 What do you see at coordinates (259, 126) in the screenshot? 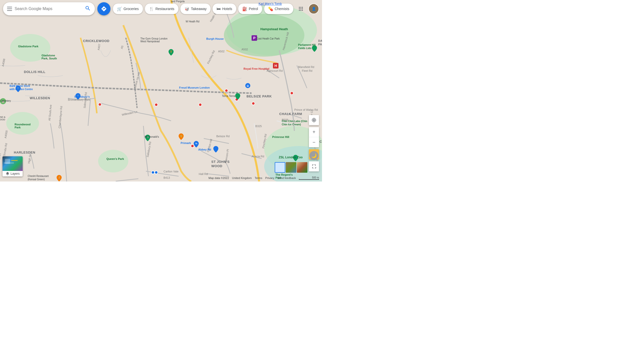
I see `svg-text: B325` at bounding box center [259, 126].